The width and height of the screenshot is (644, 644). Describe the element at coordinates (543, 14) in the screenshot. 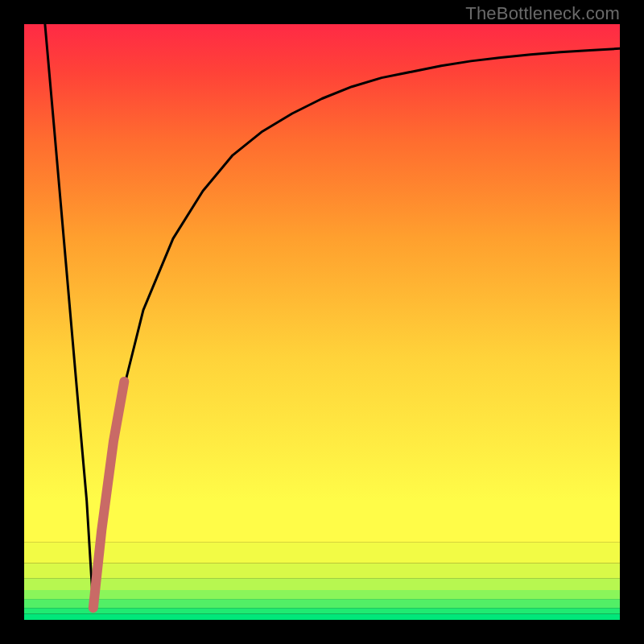

I see `watermark-text: TheBottleneck.com` at that location.